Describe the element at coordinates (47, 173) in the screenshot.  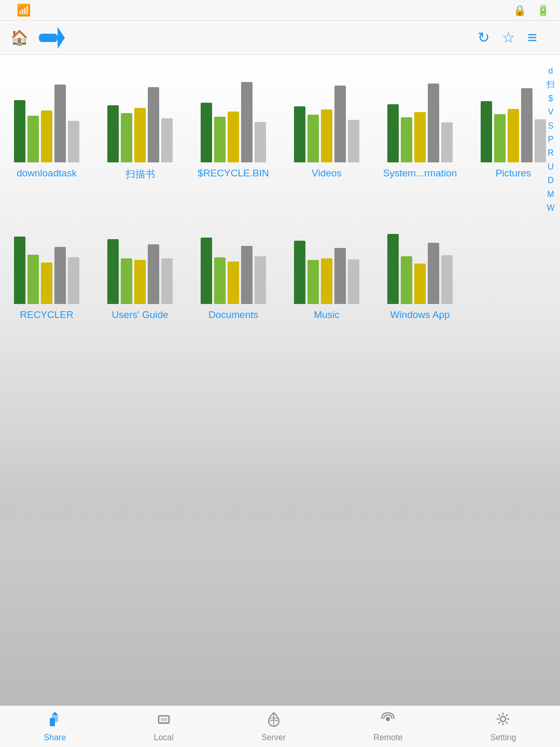
I see `folder-label: downloadtask` at that location.